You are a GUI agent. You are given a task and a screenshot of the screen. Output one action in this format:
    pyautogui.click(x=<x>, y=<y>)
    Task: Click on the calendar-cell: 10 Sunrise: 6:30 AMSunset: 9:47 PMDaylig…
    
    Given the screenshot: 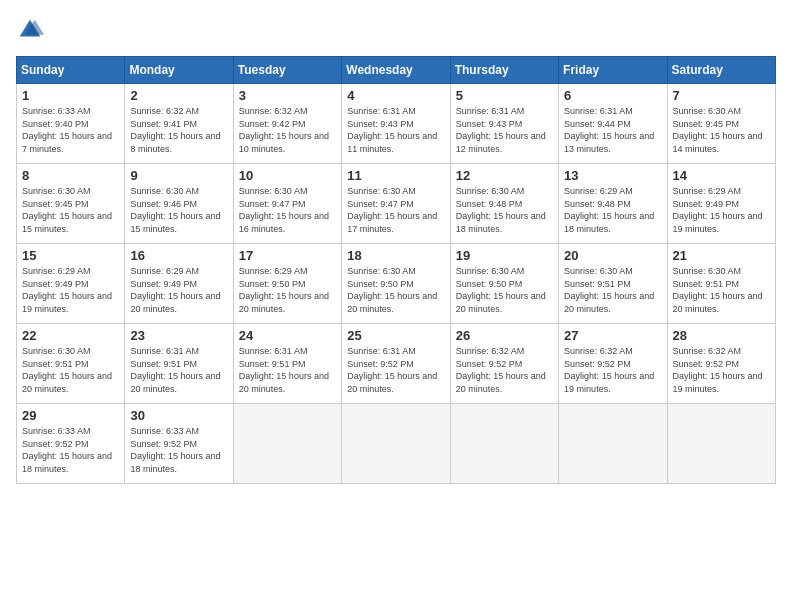 What is the action you would take?
    pyautogui.click(x=287, y=204)
    